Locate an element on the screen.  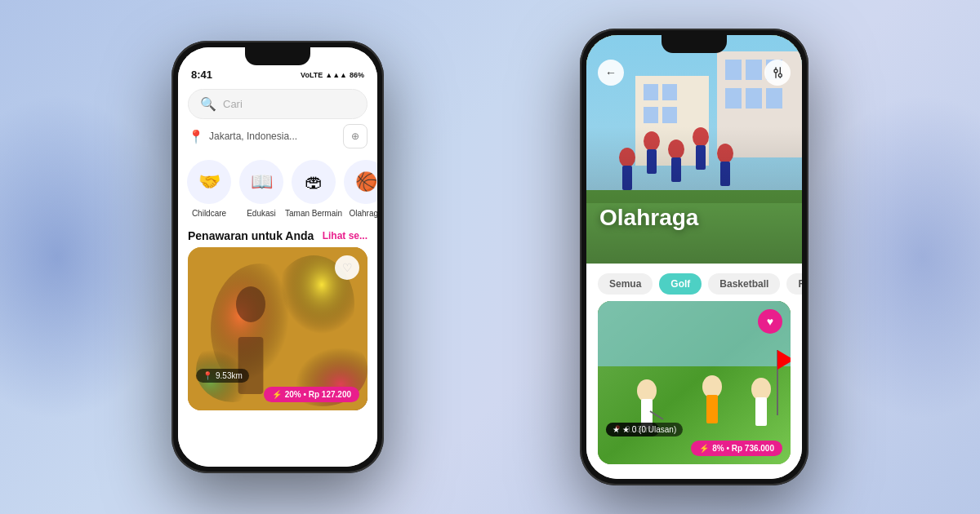
section-header: Penawaran untuk Anda Lihat se... is located at coordinates (278, 235).